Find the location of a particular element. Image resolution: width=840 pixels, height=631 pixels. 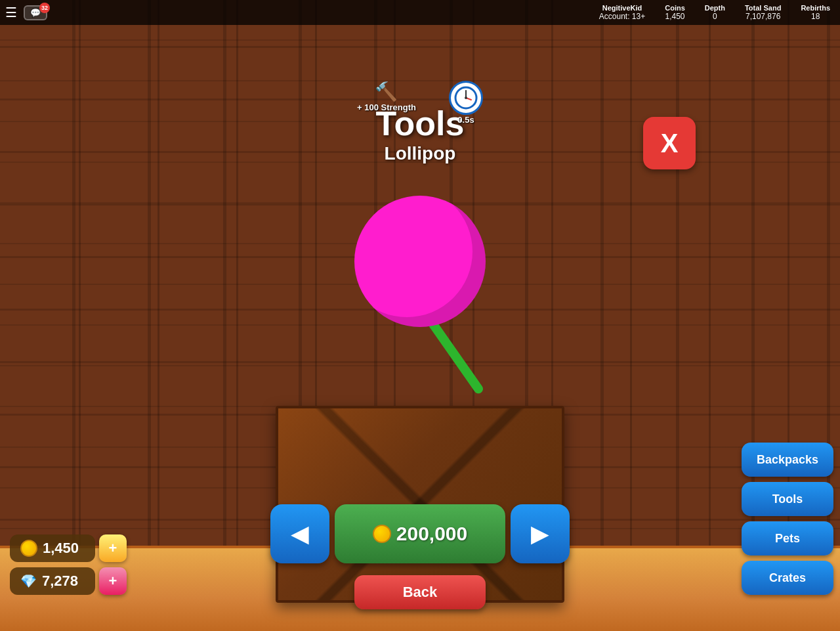

topbar: ☰ 💬 32 NegitiveKid Account: 13+ Coins 1,… is located at coordinates (420, 12).